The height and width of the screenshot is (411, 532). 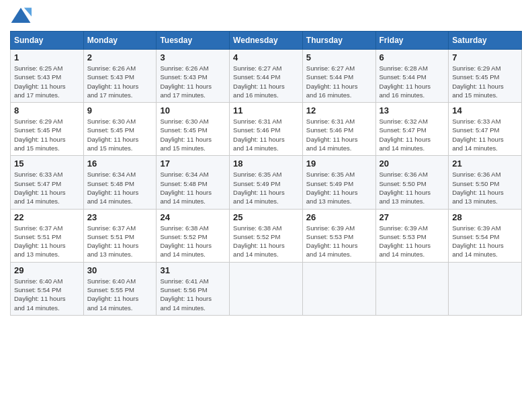 What do you see at coordinates (120, 235) in the screenshot?
I see `calendar-cell: 23Sunrise: 6:37 AM Sunset: 5:51 PM Dayli…` at bounding box center [120, 235].